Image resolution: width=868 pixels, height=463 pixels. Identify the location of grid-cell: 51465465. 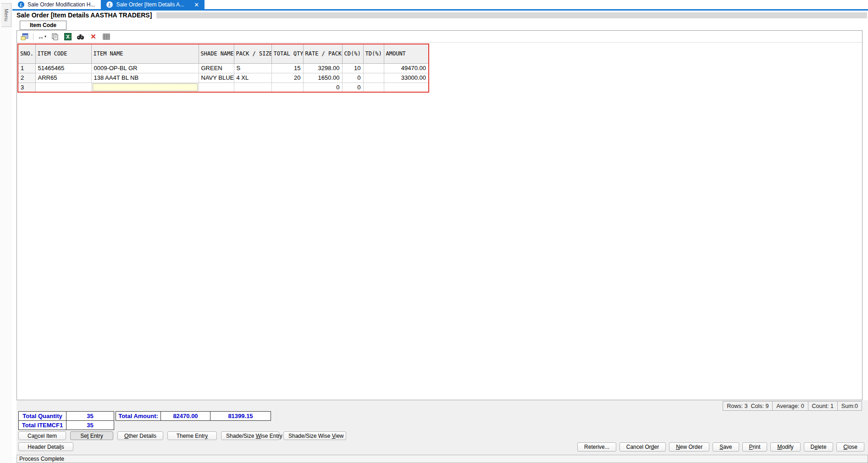
(63, 68).